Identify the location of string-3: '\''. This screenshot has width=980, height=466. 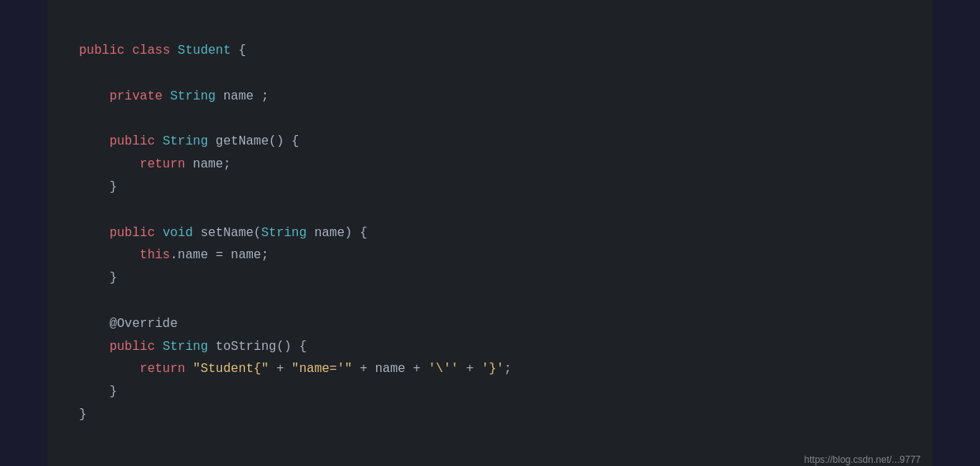
(443, 369).